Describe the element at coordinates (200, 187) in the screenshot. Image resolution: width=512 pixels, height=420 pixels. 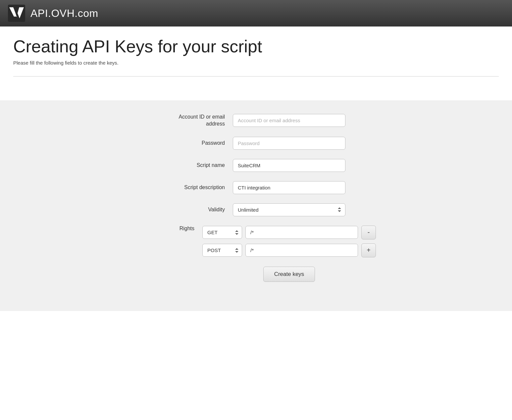
I see `script-description-label: Script description` at that location.